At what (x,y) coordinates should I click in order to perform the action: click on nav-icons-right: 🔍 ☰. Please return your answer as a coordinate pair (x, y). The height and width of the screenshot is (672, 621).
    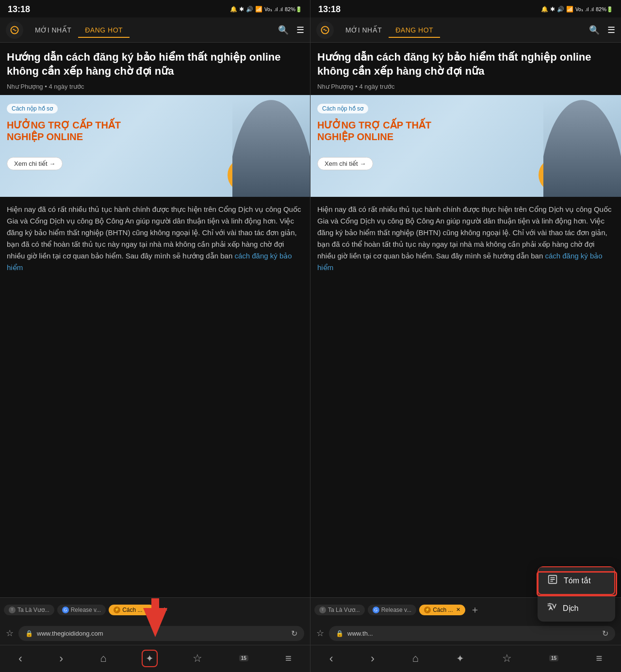
    Looking at the image, I should click on (602, 30).